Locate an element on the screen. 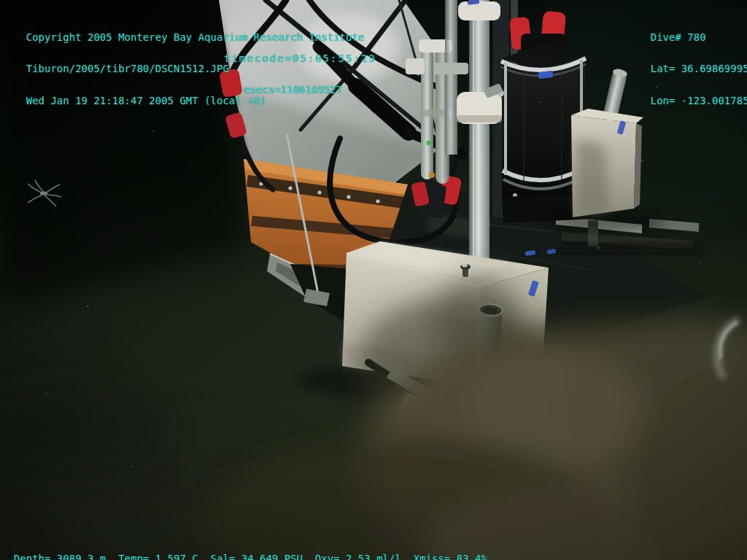  longitude-text: Lon= -123.00178528 is located at coordinates (699, 101).